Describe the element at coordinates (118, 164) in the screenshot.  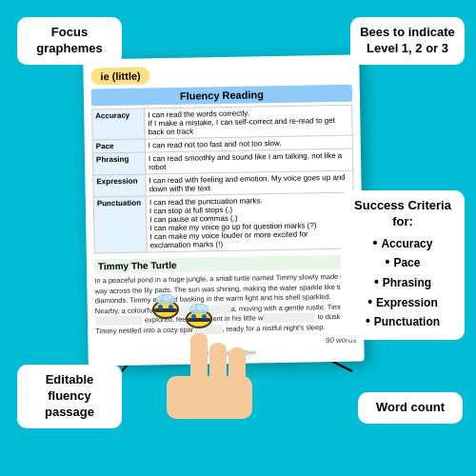
I see `skill-phrasing: Phrasing` at that location.